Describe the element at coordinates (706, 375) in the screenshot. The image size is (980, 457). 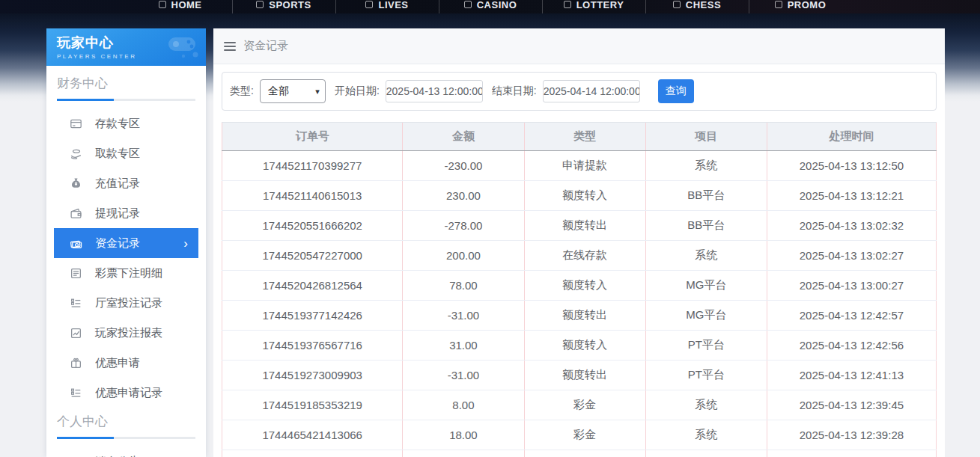
I see `cell-project: PT平台` at that location.